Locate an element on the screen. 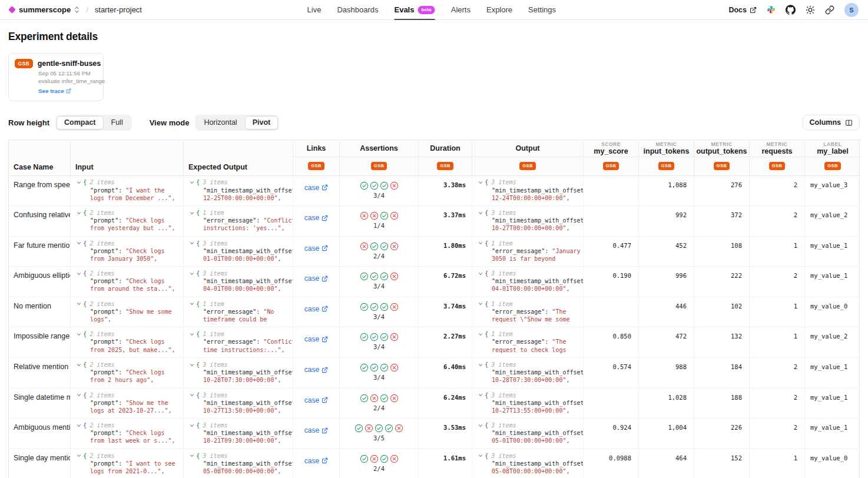 The image size is (868, 478). user-avatar: S is located at coordinates (852, 10).